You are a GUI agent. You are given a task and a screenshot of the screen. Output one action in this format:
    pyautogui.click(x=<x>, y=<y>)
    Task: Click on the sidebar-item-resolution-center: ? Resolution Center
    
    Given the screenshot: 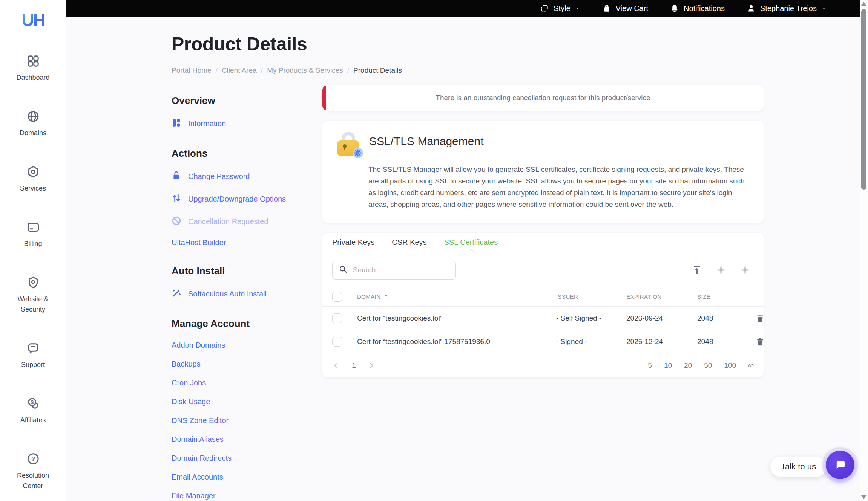 What is the action you would take?
    pyautogui.click(x=33, y=472)
    